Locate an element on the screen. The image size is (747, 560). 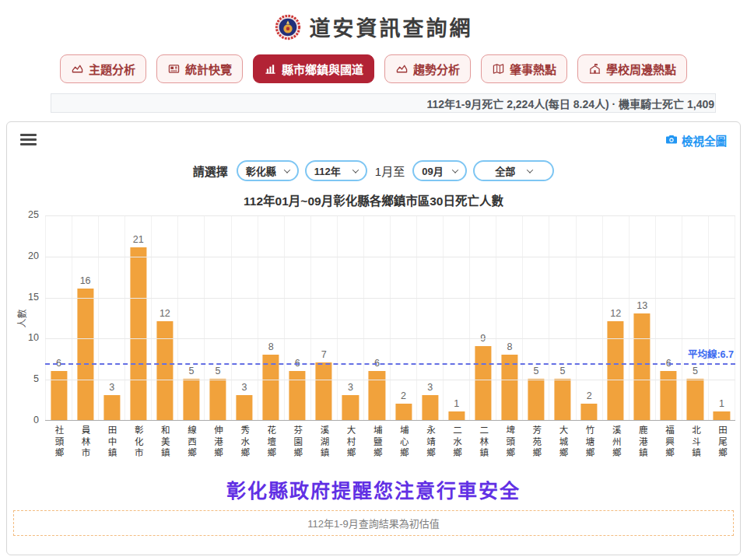
view-full-chart-button: 檢視全圖 is located at coordinates (696, 140).